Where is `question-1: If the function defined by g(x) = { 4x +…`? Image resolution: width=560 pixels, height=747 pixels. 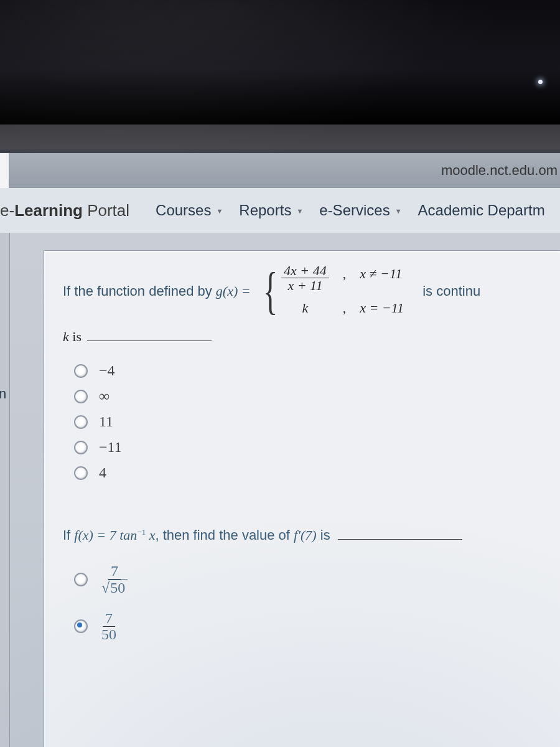
question-1: If the function defined by g(x) = { 4x +… is located at coordinates (311, 291).